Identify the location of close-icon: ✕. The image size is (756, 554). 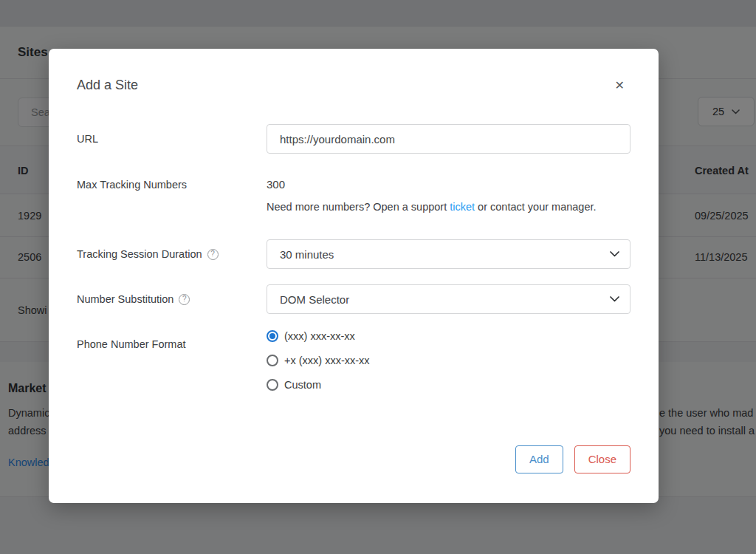
(620, 86).